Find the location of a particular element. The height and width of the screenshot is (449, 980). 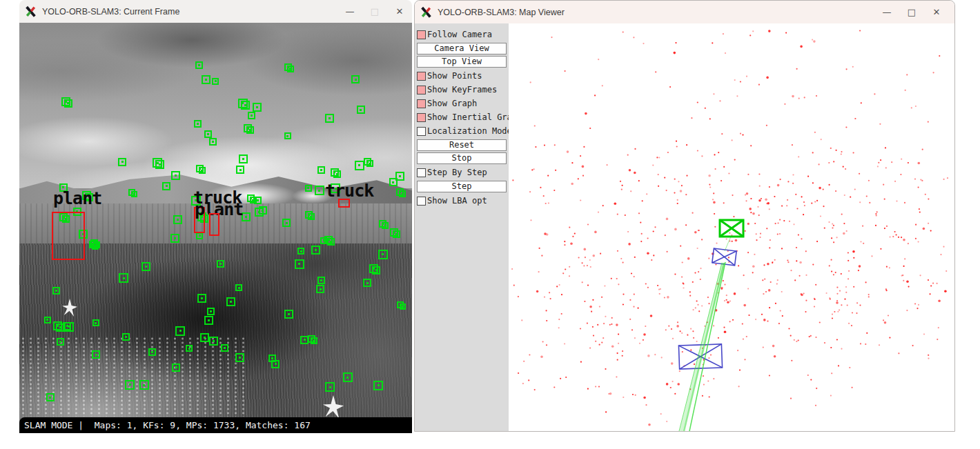

checkbox-label: Show Inertial Graph is located at coordinates (475, 117).